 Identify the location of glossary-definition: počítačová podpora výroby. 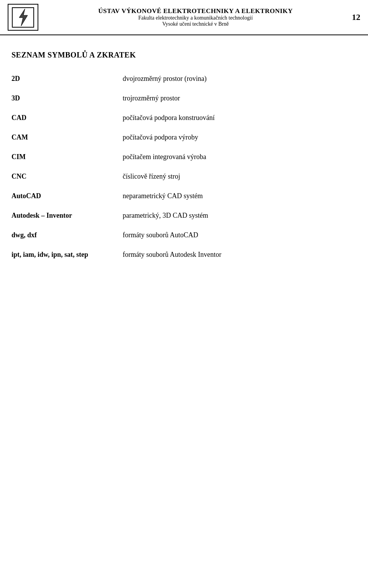
(236, 137).